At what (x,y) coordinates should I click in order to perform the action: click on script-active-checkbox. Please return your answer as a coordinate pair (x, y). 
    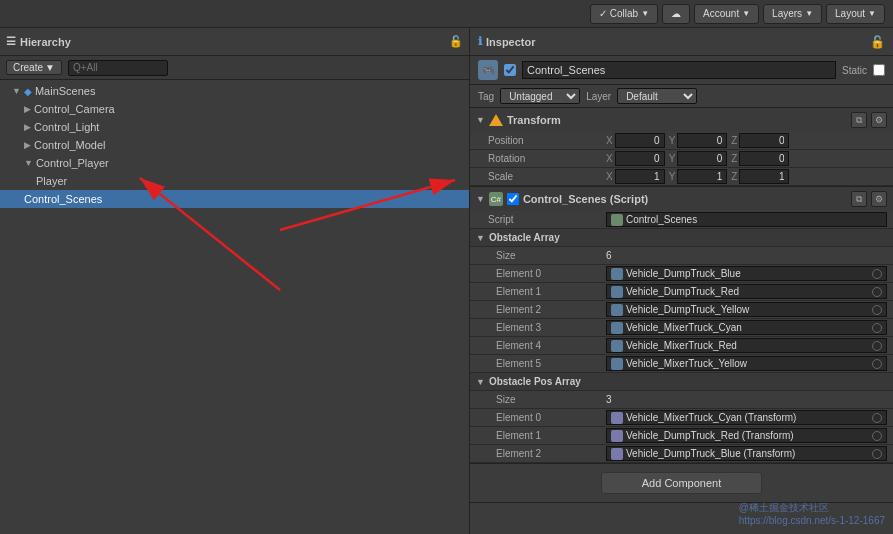
    Looking at the image, I should click on (513, 199).